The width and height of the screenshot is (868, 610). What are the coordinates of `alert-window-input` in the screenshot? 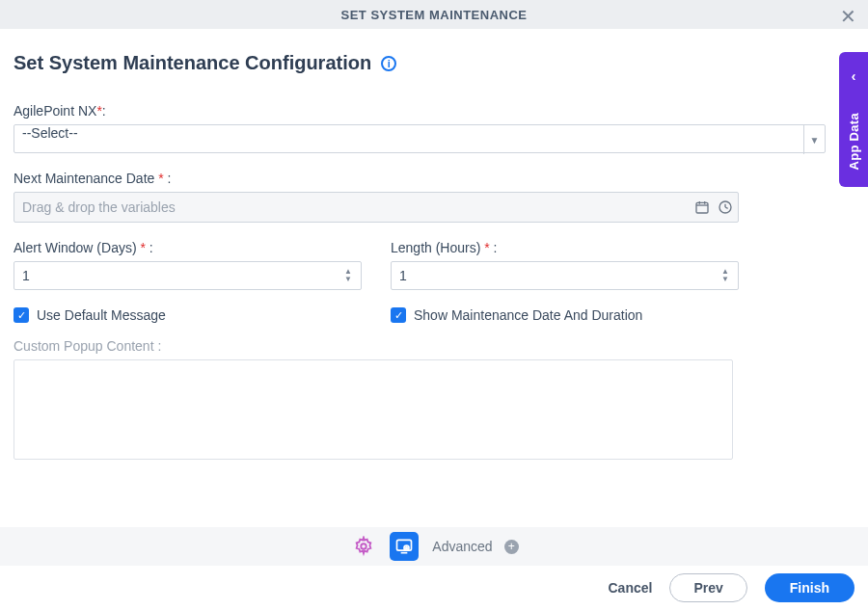 It's located at (187, 276).